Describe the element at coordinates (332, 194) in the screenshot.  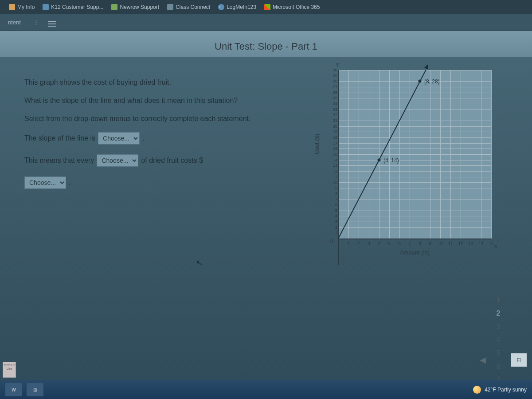
I see `y-tick: 8` at that location.